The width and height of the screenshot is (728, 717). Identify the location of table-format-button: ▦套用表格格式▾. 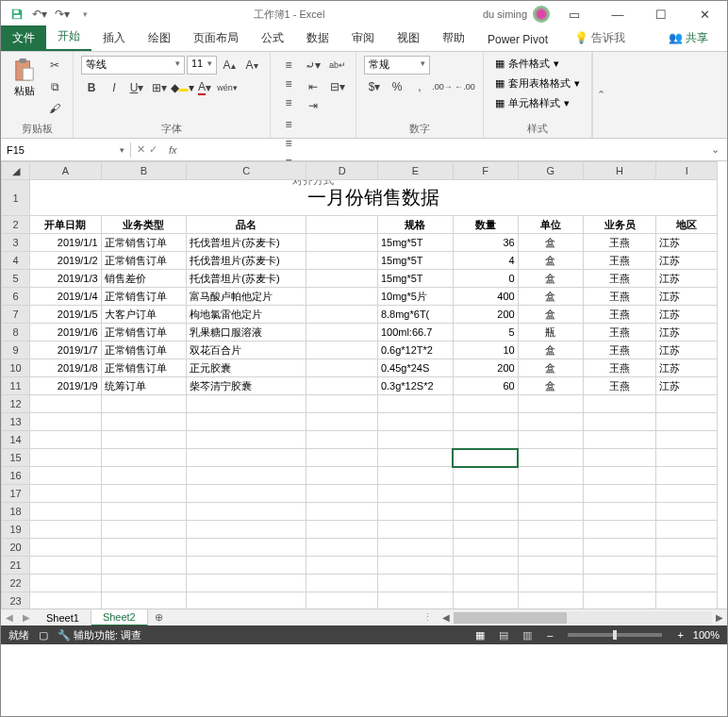
(538, 83).